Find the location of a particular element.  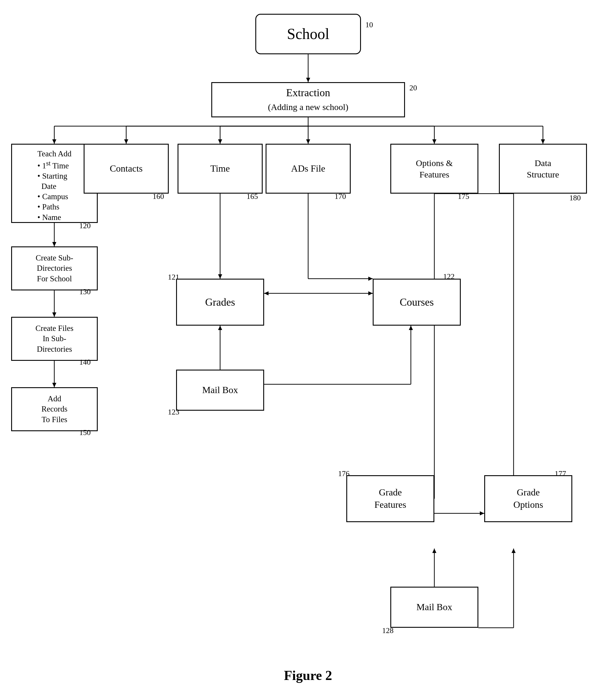

grades-num: 121 is located at coordinates (173, 277).